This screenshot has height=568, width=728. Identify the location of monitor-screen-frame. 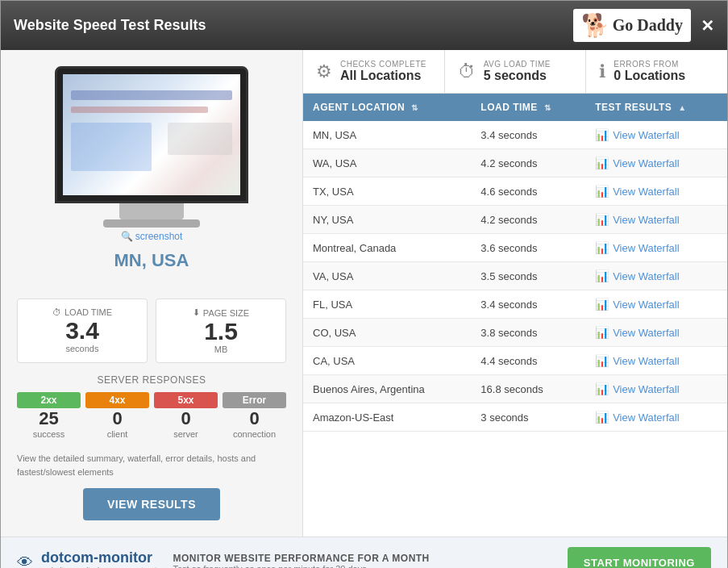
(152, 135).